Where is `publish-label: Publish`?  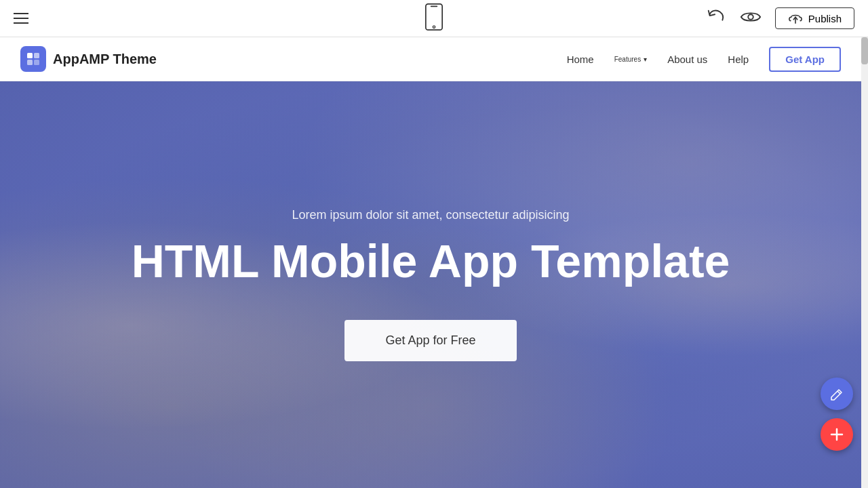 publish-label: Publish is located at coordinates (825, 19).